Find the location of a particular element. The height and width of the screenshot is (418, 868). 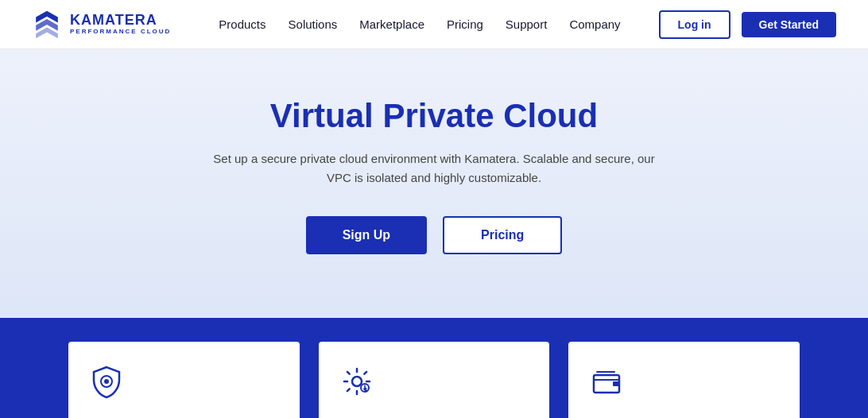

pricing-button: Pricing is located at coordinates (502, 235).